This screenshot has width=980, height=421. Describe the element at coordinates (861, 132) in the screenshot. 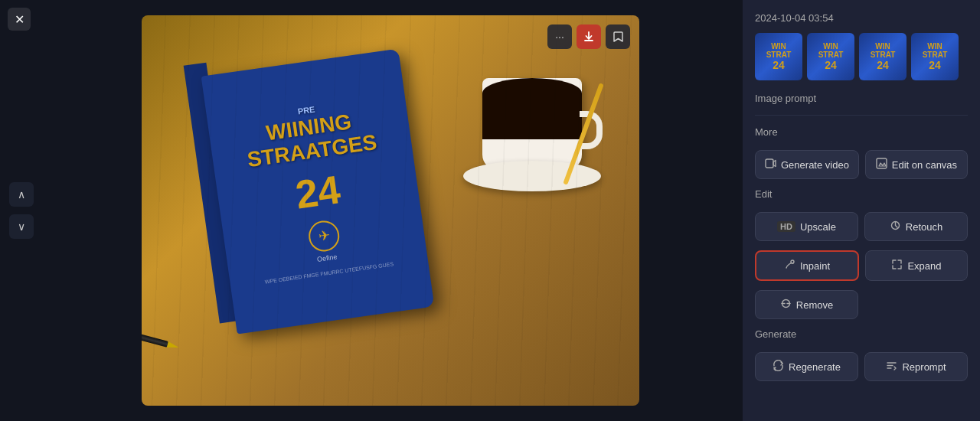

I see `more-section-title: More` at that location.